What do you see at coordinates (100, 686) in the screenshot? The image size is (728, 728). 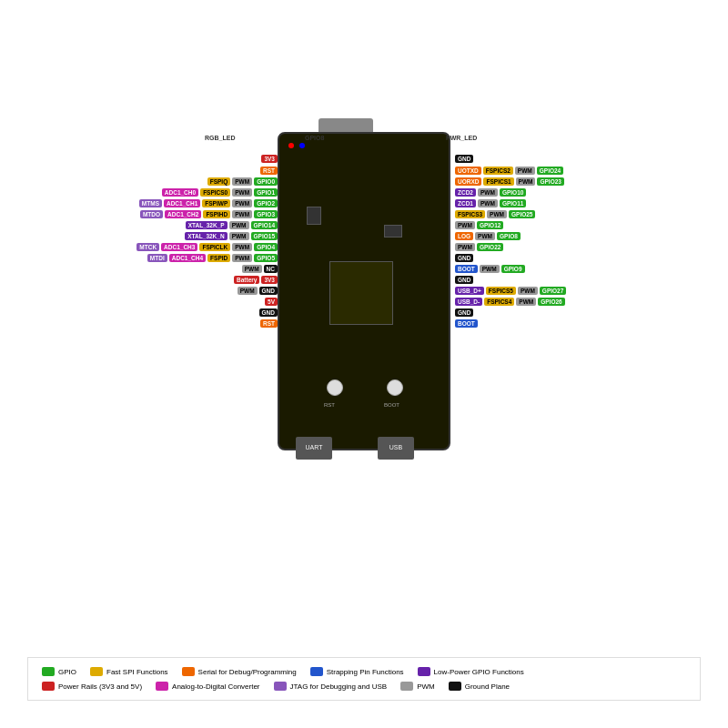 I see `power-label: Power Rails (3V3 and 5V)` at bounding box center [100, 686].